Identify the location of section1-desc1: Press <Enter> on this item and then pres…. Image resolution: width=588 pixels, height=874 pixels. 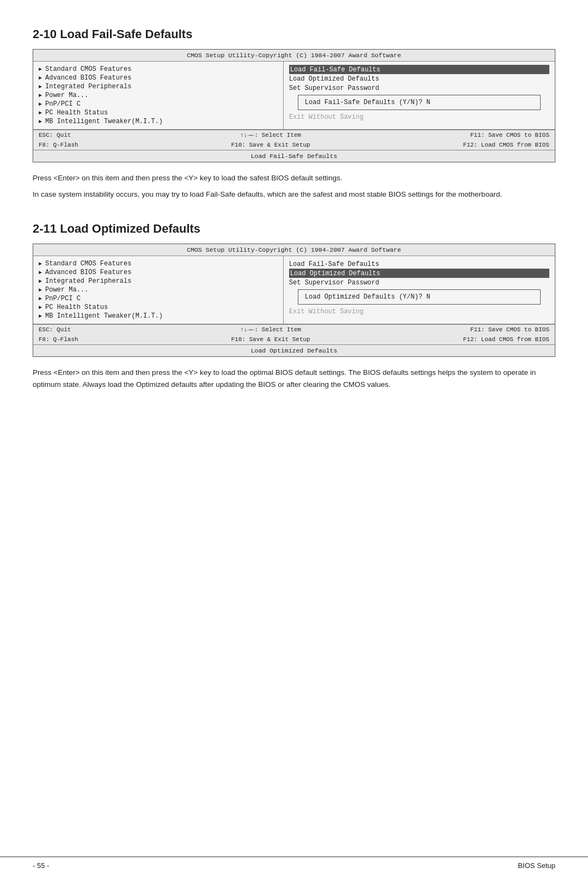
(294, 178).